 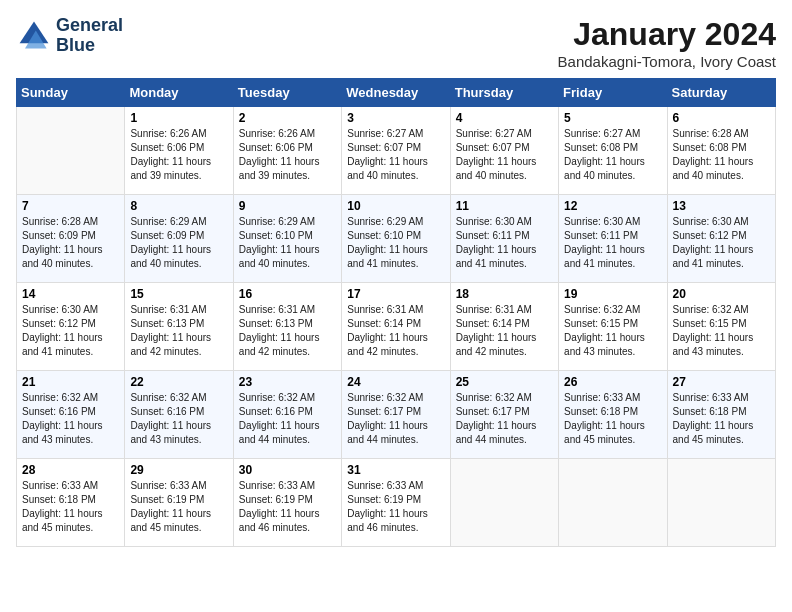 What do you see at coordinates (504, 294) in the screenshot?
I see `day-number: 18` at bounding box center [504, 294].